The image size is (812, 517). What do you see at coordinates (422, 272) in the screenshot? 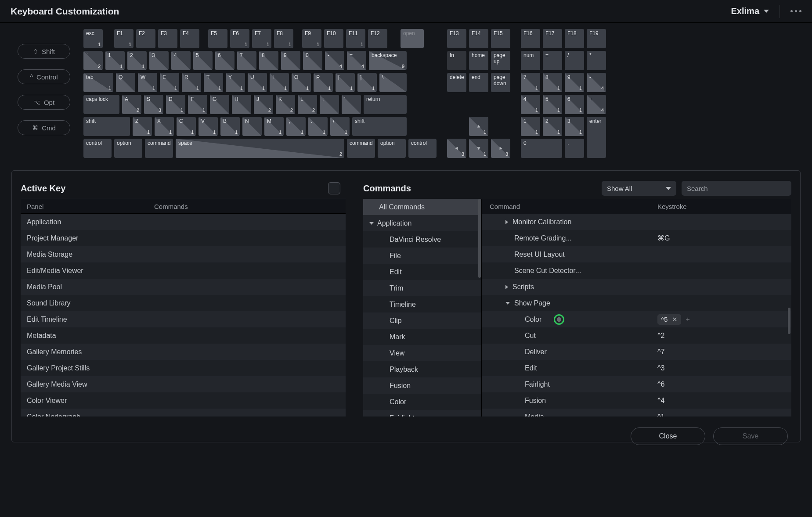
I see `tree-item: Edit` at bounding box center [422, 272].